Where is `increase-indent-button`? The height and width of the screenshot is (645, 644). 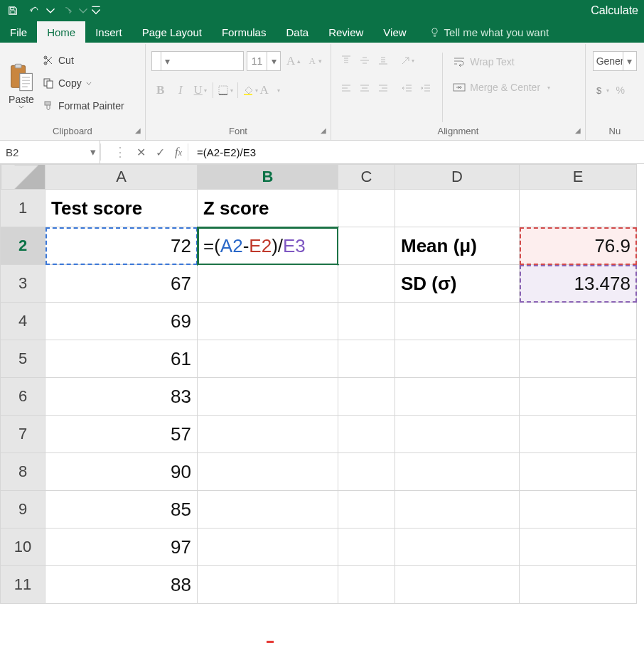
increase-indent-button is located at coordinates (426, 89).